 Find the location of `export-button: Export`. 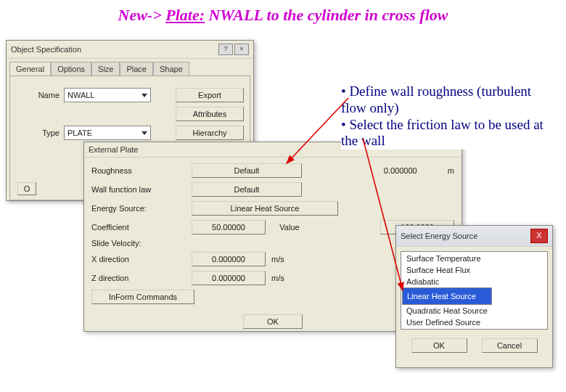

export-button: Export is located at coordinates (210, 95).